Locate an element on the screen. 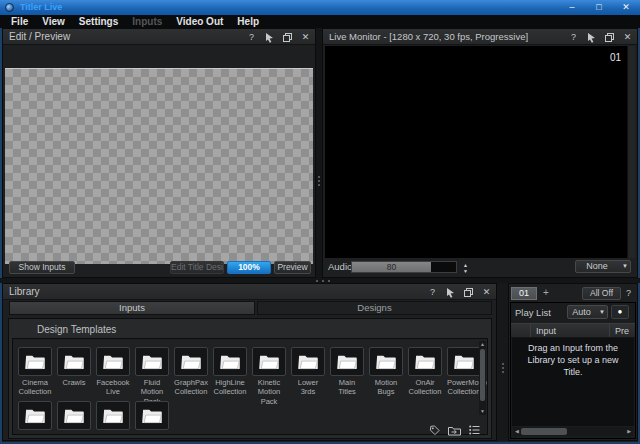 Image resolution: width=640 pixels, height=444 pixels. library-template-item: Motion Bugs is located at coordinates (386, 376).